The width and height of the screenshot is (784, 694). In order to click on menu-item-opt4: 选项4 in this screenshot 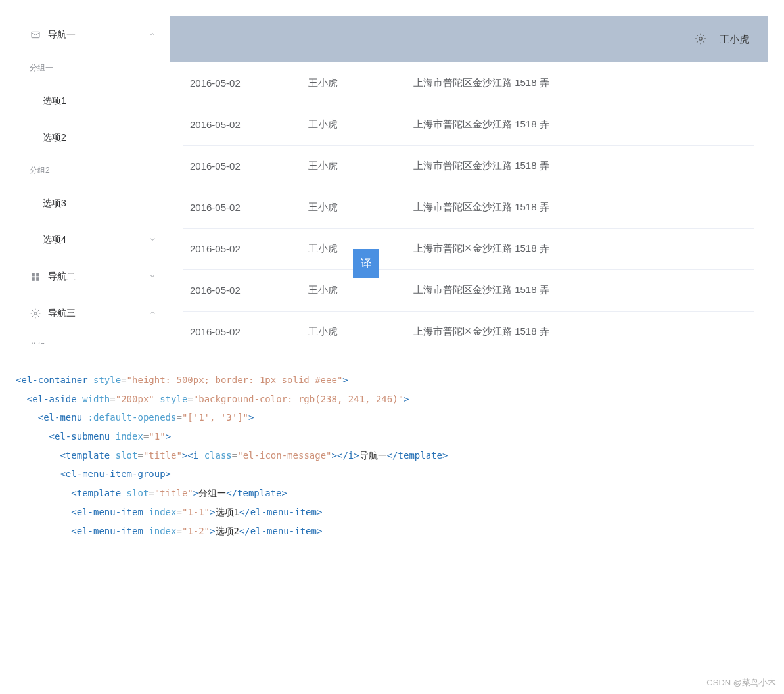, I will do `click(93, 240)`.